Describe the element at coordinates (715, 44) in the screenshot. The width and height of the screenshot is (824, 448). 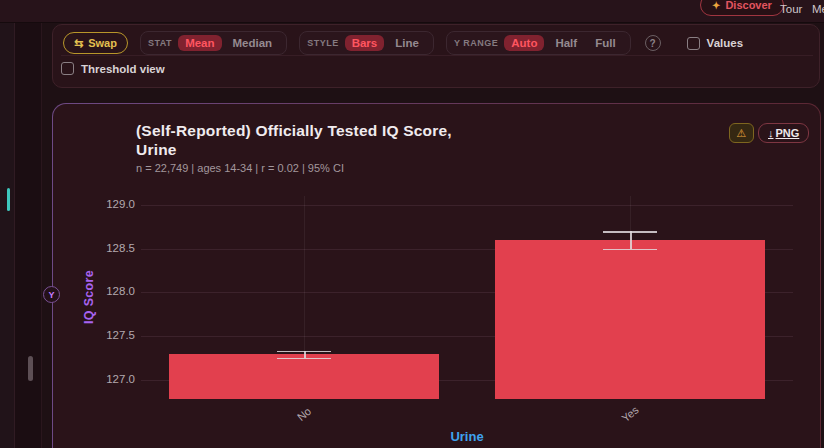
I see `values-toggle-row: Values` at that location.